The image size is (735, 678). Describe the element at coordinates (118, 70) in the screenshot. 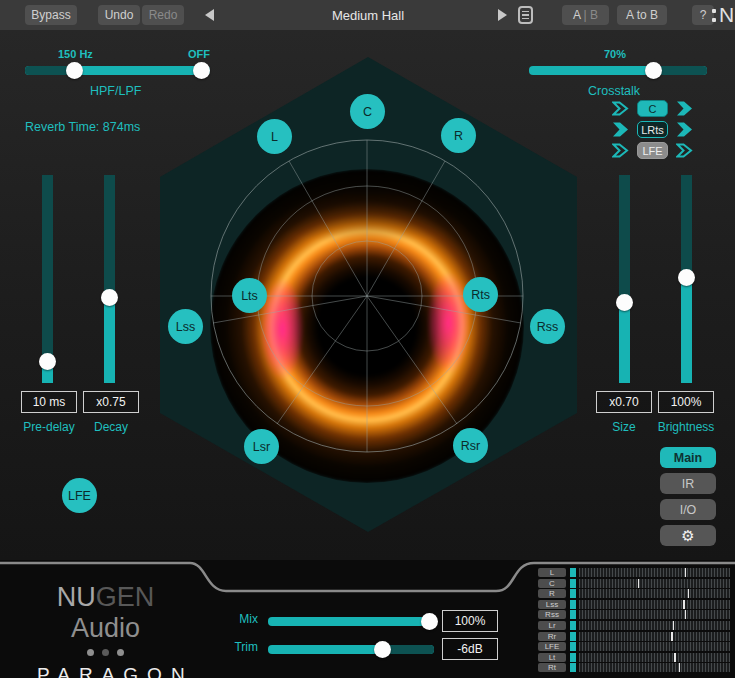

I see `hpf-lpf-slider` at that location.